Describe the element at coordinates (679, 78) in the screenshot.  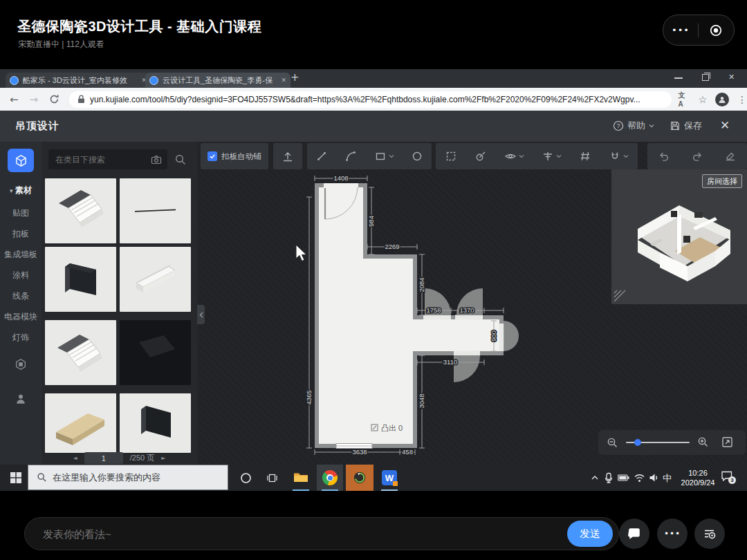
I see `window-minimize-button` at that location.